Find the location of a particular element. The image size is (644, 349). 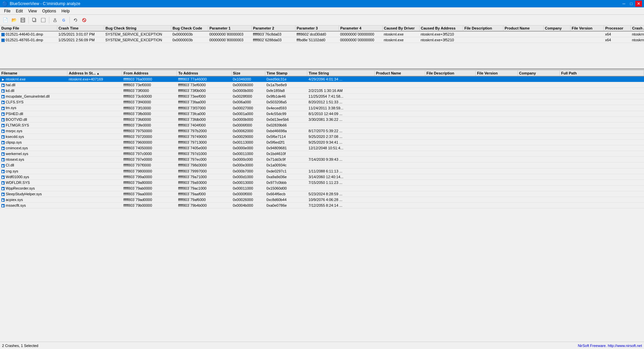

crash-row: 012521-44640-01.dmp1/25/2021 3:01:07 PMS… is located at coordinates (322, 34).